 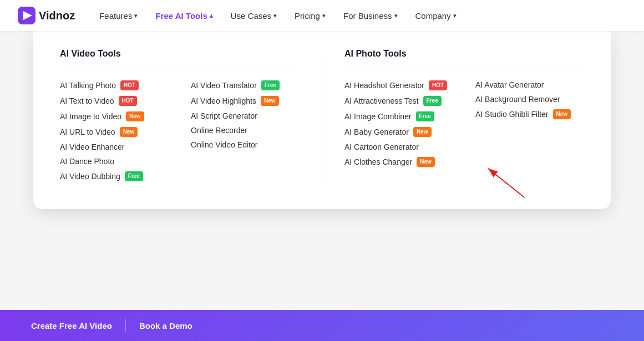 I want to click on navbar: Vidnoz Features ▾ Free AI Tools ▴ Use Ca…, so click(x=322, y=16).